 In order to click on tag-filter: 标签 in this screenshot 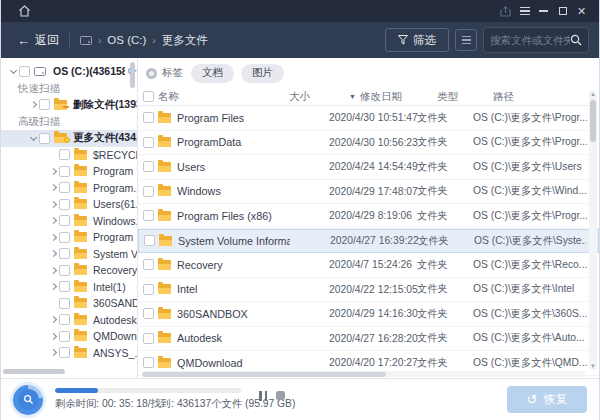, I will do `click(164, 73)`.